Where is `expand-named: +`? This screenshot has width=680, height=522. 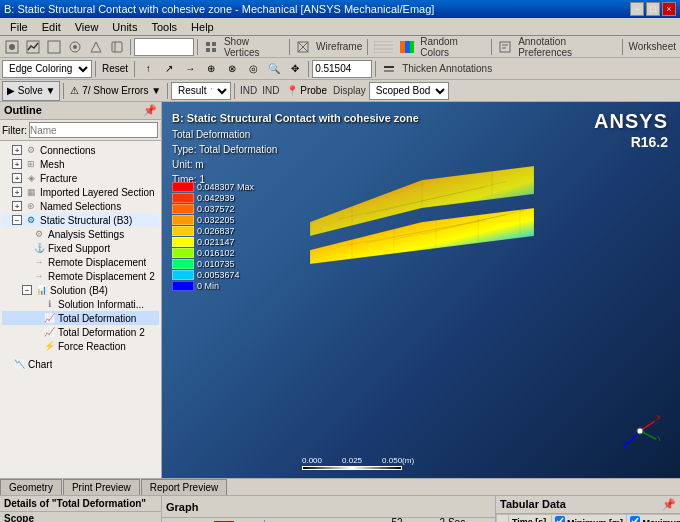
expand-named: + is located at coordinates (17, 206).